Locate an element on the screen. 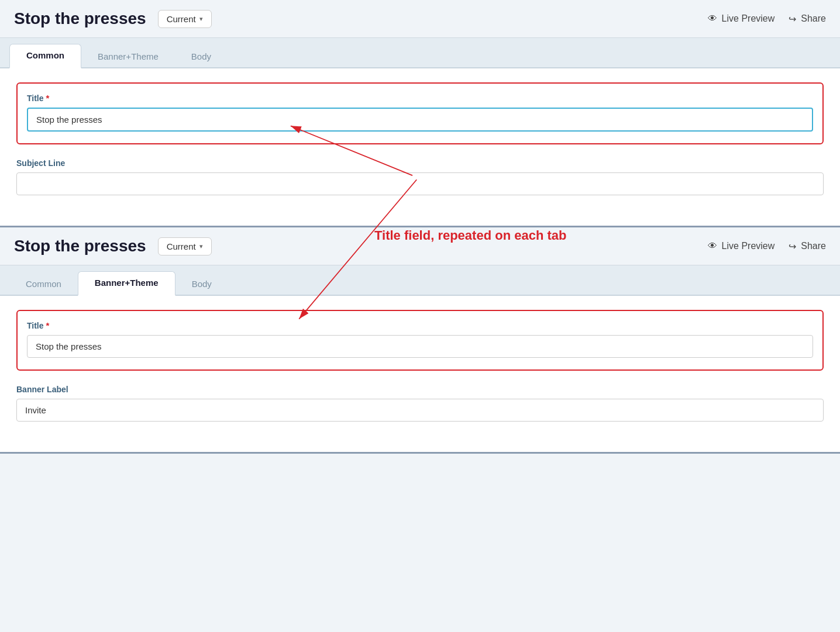 The image size is (840, 632). annotation-text: Title field, repeated on each tab is located at coordinates (470, 236).